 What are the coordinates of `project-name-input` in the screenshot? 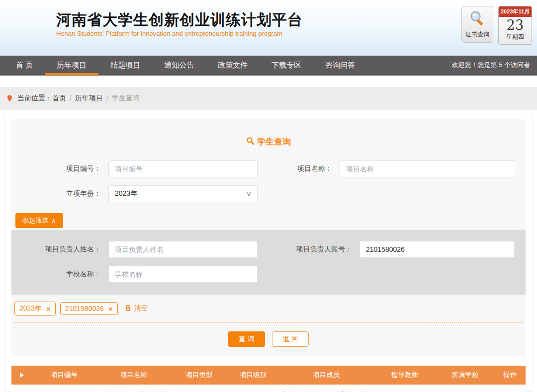 It's located at (428, 169).